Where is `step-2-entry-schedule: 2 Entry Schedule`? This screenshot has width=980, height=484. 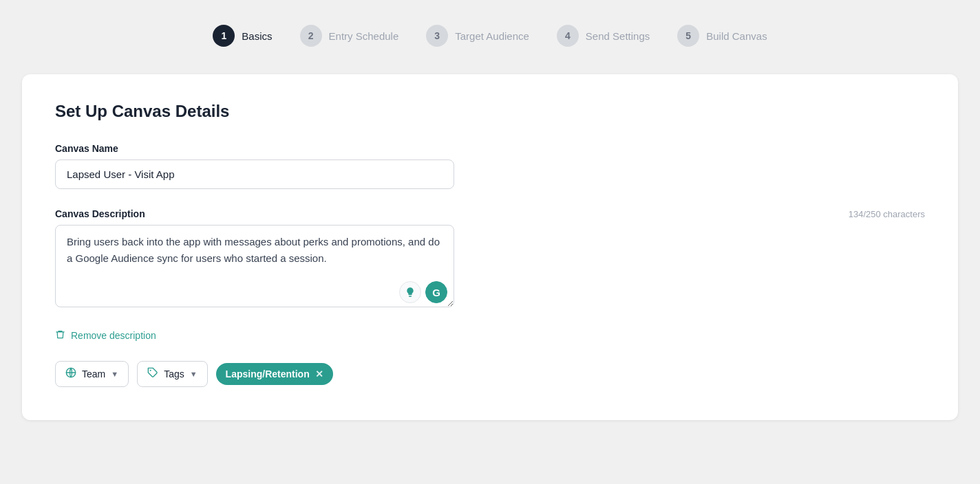 step-2-entry-schedule: 2 Entry Schedule is located at coordinates (350, 36).